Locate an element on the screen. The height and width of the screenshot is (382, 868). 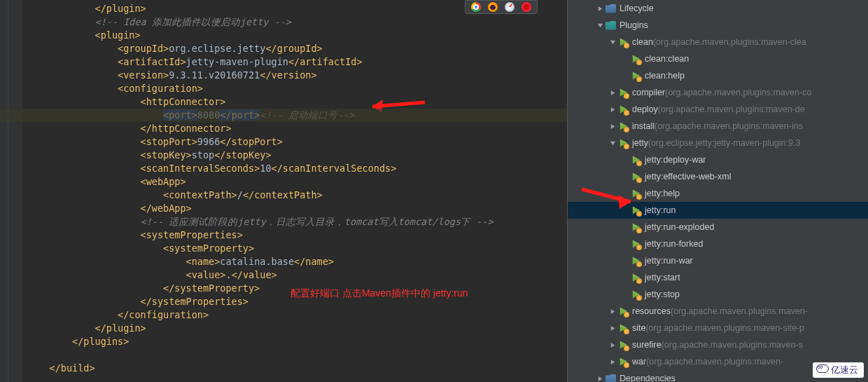
tree-label: deploy is located at coordinates (645, 109).